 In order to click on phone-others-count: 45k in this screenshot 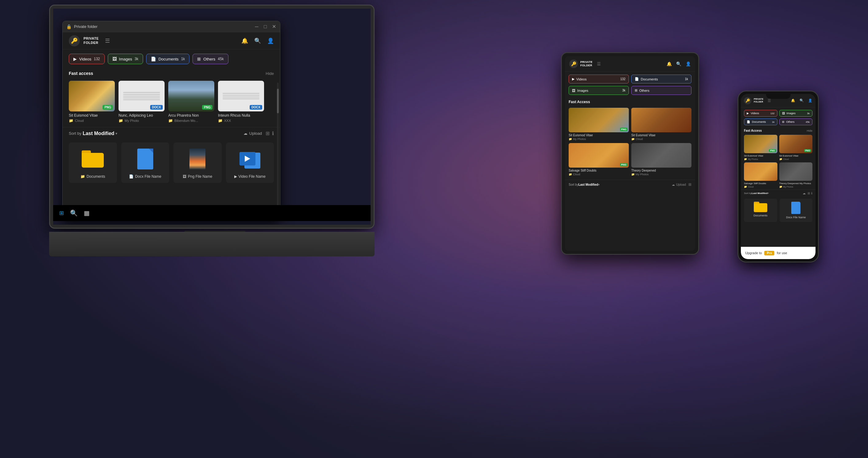, I will do `click(808, 122)`.